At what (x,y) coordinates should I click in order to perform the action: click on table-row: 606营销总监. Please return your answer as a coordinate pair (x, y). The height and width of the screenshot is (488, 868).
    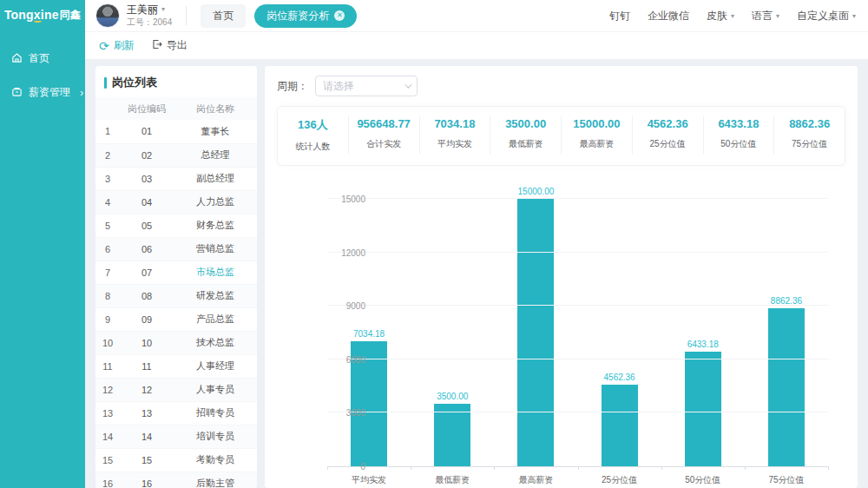
    Looking at the image, I should click on (176, 248).